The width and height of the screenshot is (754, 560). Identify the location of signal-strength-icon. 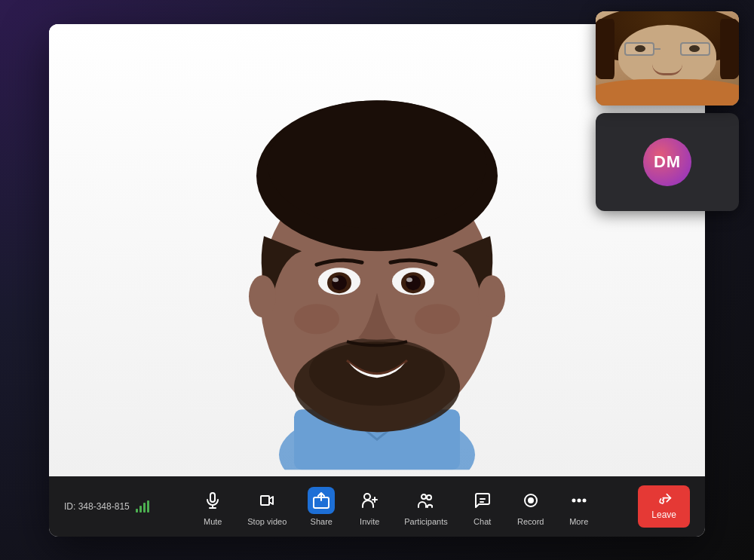
(143, 506).